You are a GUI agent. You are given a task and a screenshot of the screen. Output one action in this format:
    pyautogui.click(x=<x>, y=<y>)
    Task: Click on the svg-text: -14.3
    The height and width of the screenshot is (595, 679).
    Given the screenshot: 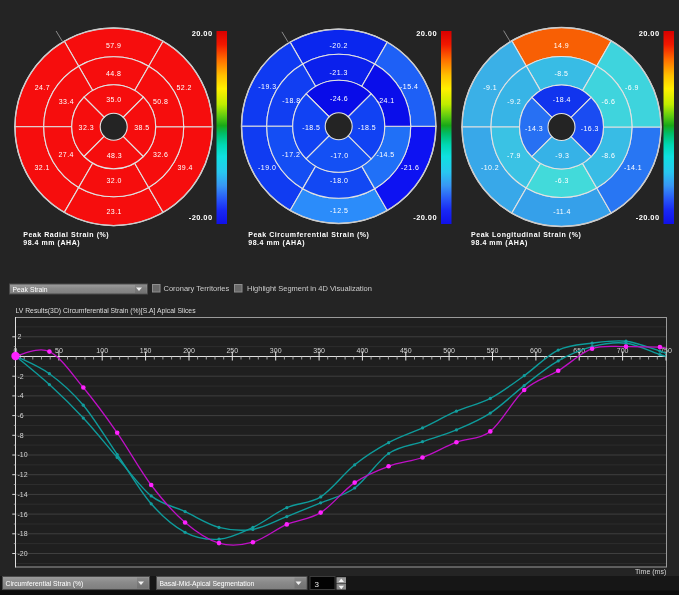 What is the action you would take?
    pyautogui.click(x=534, y=128)
    